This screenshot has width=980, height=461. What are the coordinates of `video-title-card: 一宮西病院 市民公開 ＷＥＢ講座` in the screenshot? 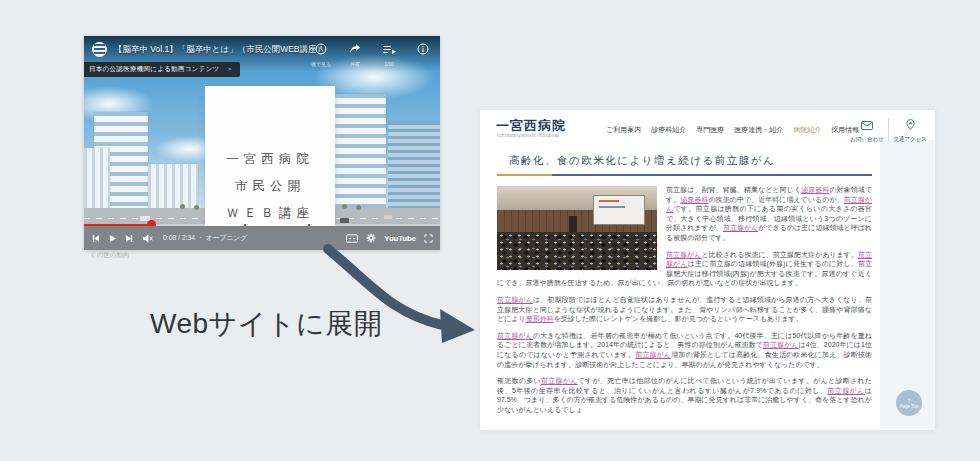 It's located at (270, 156).